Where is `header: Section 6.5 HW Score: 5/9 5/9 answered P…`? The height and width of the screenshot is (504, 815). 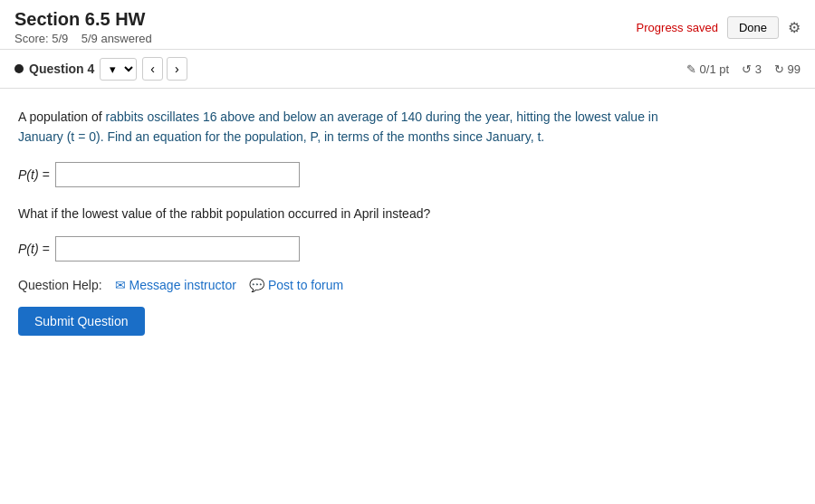
header: Section 6.5 HW Score: 5/9 5/9 answered P… is located at coordinates (408, 25).